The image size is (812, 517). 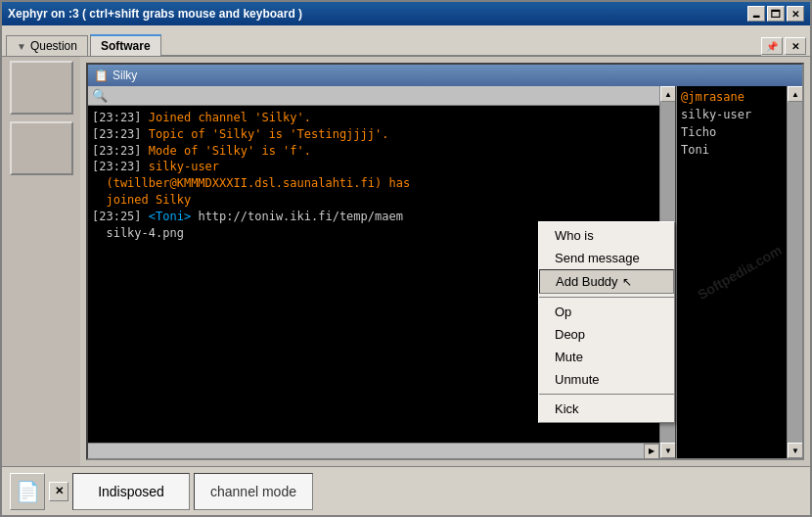 I want to click on close-item-button: ✕, so click(x=59, y=492).